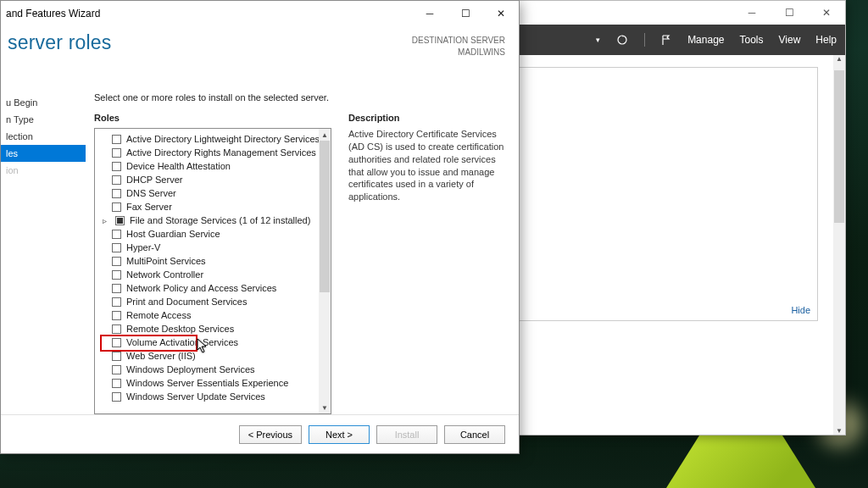 The width and height of the screenshot is (868, 488). What do you see at coordinates (430, 14) in the screenshot?
I see `dialog-minimize-button: ─` at bounding box center [430, 14].